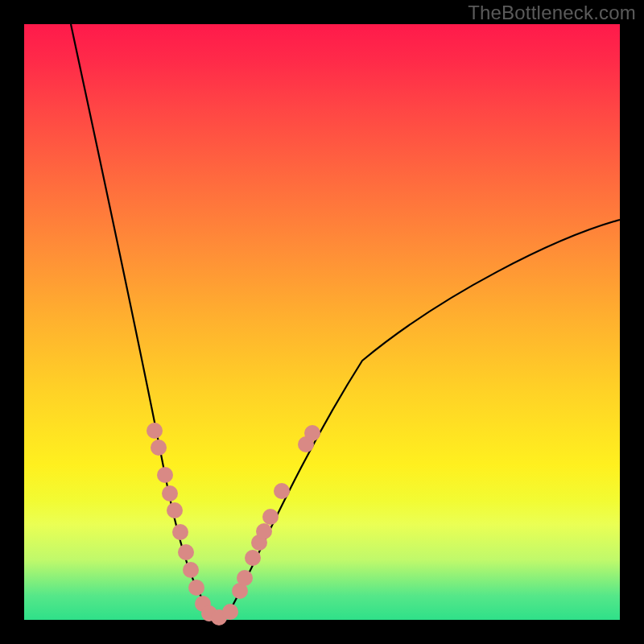  What do you see at coordinates (233, 524) in the screenshot?
I see `data-points` at bounding box center [233, 524].